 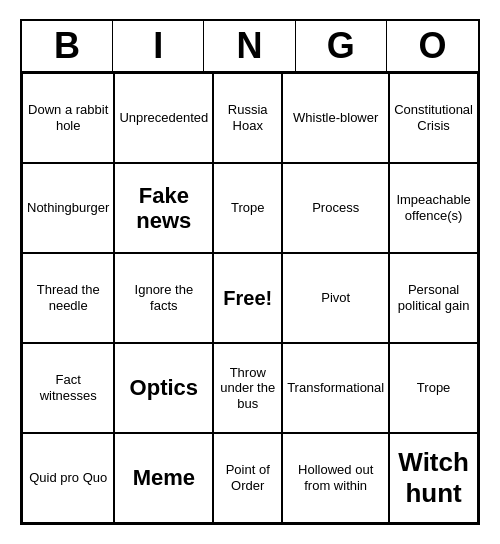 I want to click on bingo-cell: Free!, so click(x=248, y=298).